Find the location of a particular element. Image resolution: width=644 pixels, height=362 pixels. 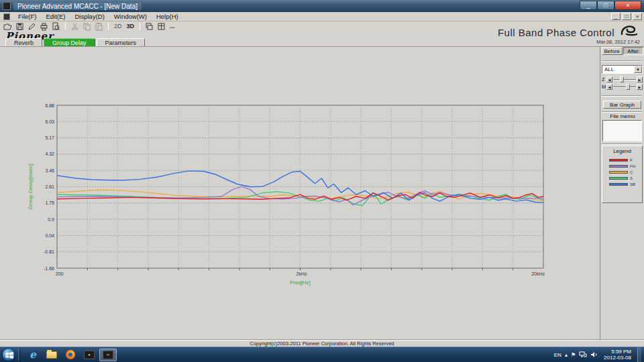

legend-label: FH is located at coordinates (633, 166).